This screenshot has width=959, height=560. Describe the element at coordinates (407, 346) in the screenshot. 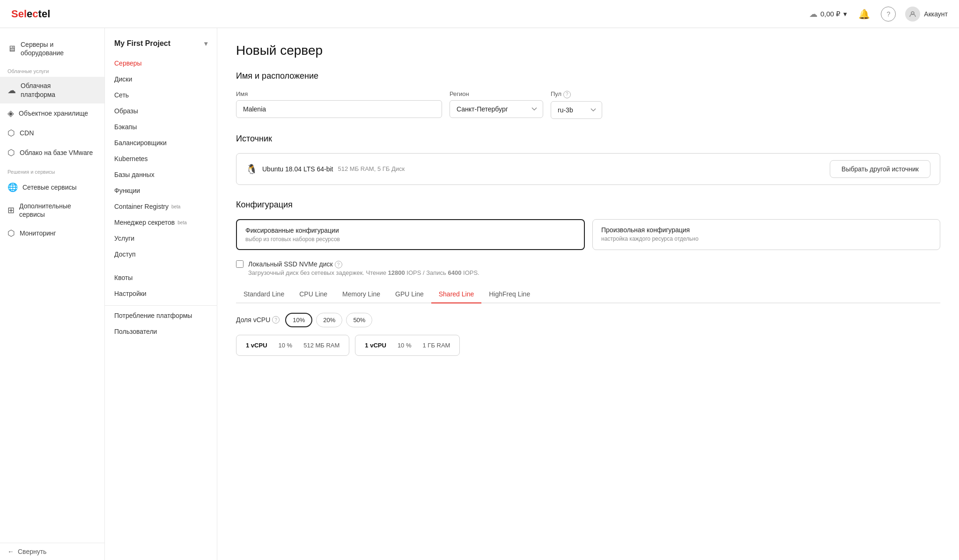

I see `server-card-1: 1 vCPU 10 % 1 ГБ RAM` at that location.